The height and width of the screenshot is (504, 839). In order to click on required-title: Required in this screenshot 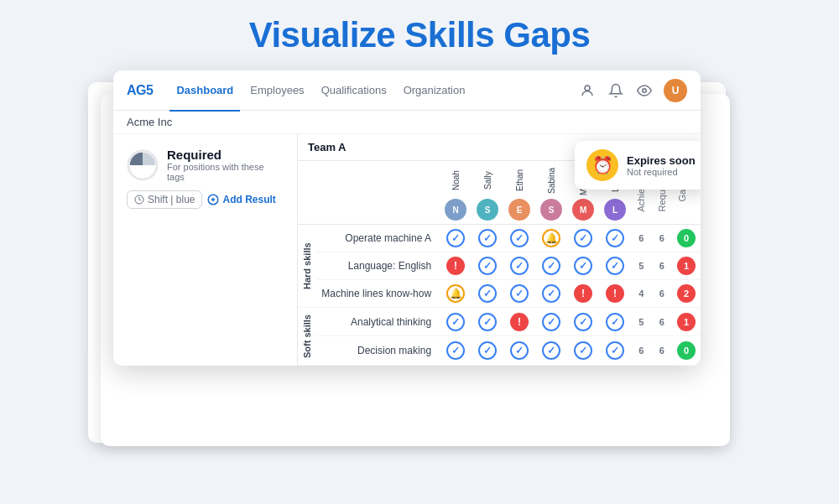, I will do `click(225, 154)`.